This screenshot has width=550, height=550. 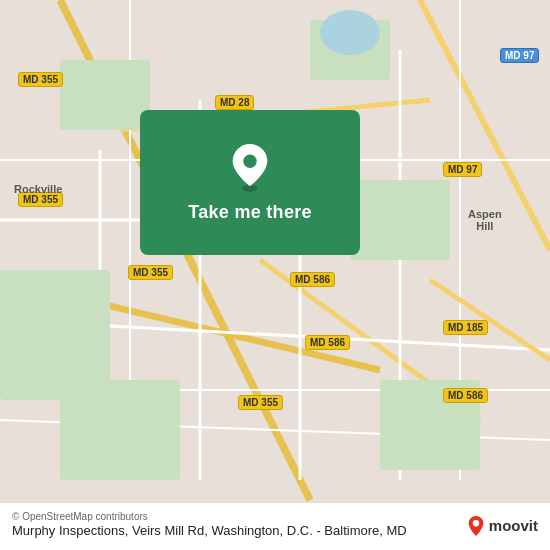 What do you see at coordinates (210, 526) in the screenshot?
I see `bottom-left: © OpenStreetMap contributors Murphy Insp…` at bounding box center [210, 526].